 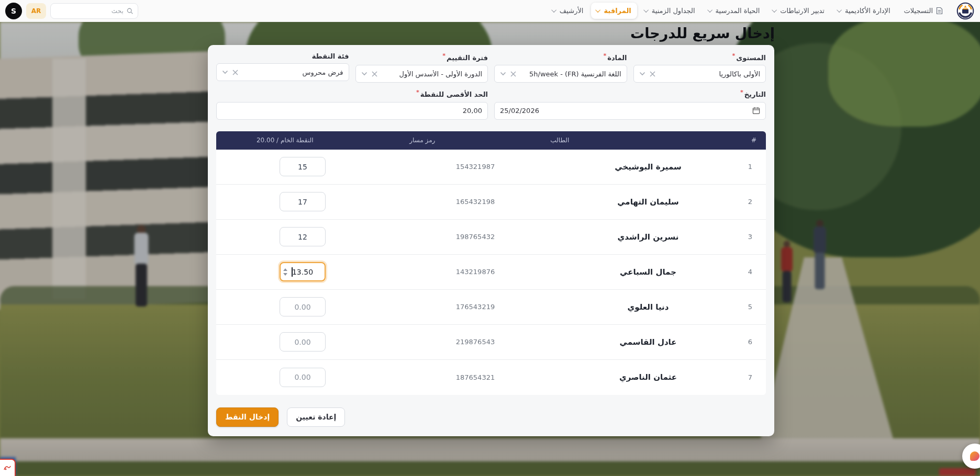 What do you see at coordinates (614, 10) in the screenshot?
I see `nav-item-monitoring: المراقبة` at bounding box center [614, 10].